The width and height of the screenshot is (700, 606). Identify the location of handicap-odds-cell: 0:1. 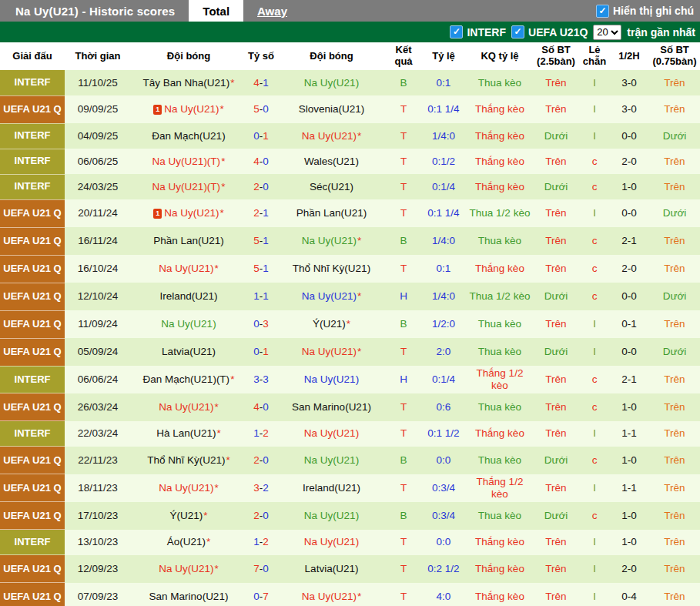
(444, 269).